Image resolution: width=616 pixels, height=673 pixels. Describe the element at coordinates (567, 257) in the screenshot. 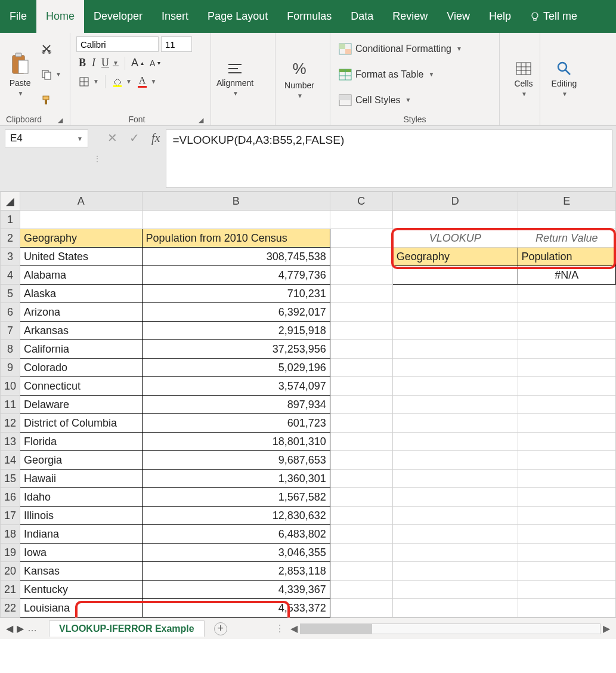

I see `cell-E3: Population` at that location.